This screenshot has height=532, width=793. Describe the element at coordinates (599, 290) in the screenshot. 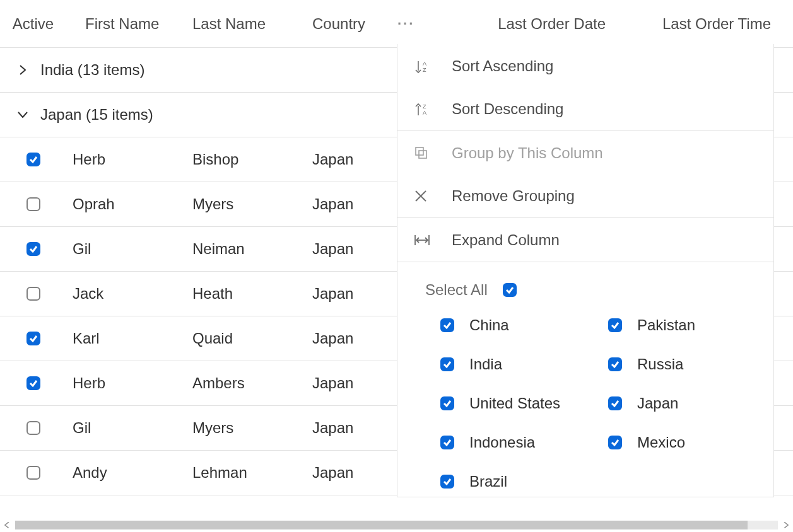

I see `filter-select-all: Select All` at that location.